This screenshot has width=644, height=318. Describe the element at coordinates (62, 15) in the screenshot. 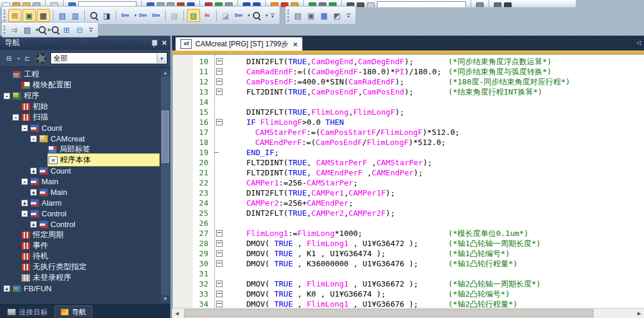

I see `statement-list-icon: ▤` at that location.